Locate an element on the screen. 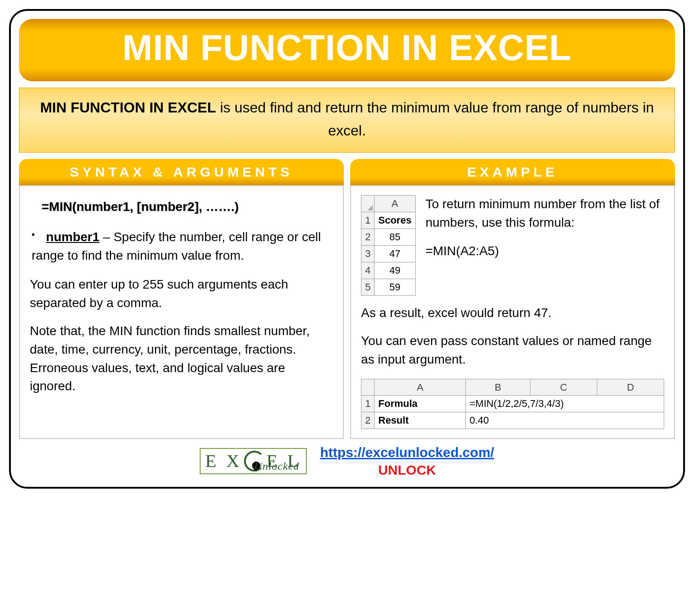 The image size is (694, 616). subtitle-bold: MIN FUNCTION IN EXCEL is located at coordinates (128, 107).